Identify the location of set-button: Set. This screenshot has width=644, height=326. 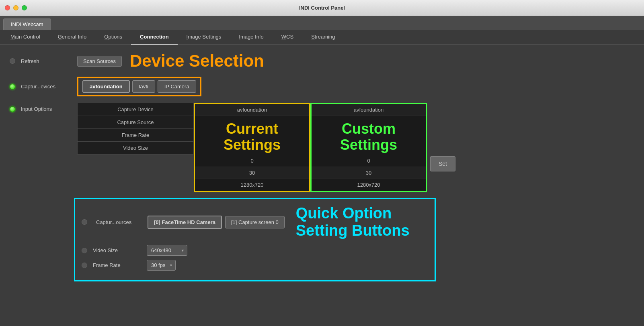
(443, 164).